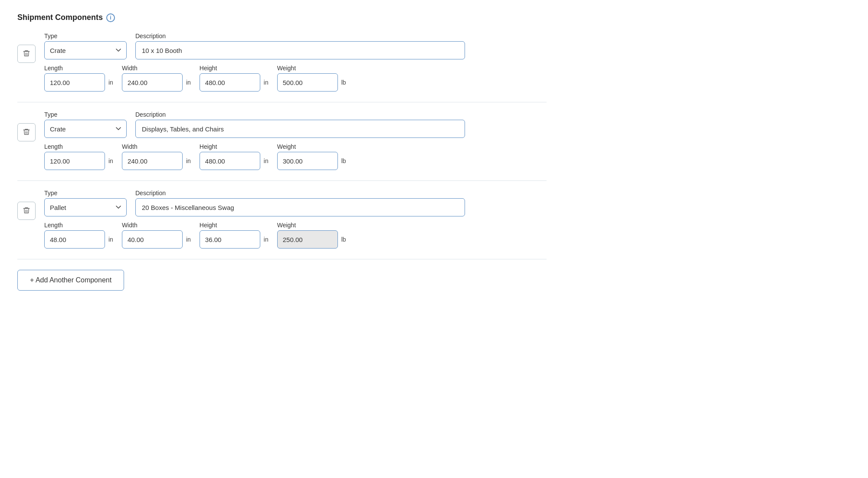 This screenshot has height=478, width=868. Describe the element at coordinates (300, 46) in the screenshot. I see `description-field-group-1: Description` at that location.